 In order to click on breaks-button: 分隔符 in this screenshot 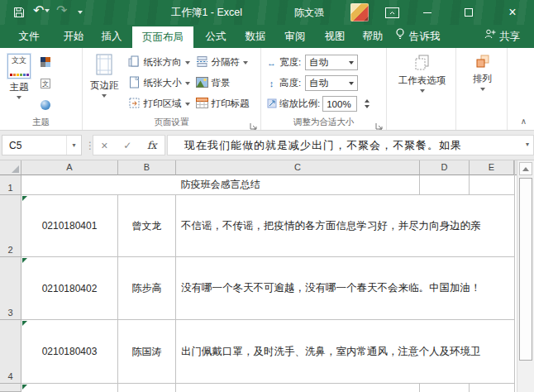, I will do `click(223, 63)`.